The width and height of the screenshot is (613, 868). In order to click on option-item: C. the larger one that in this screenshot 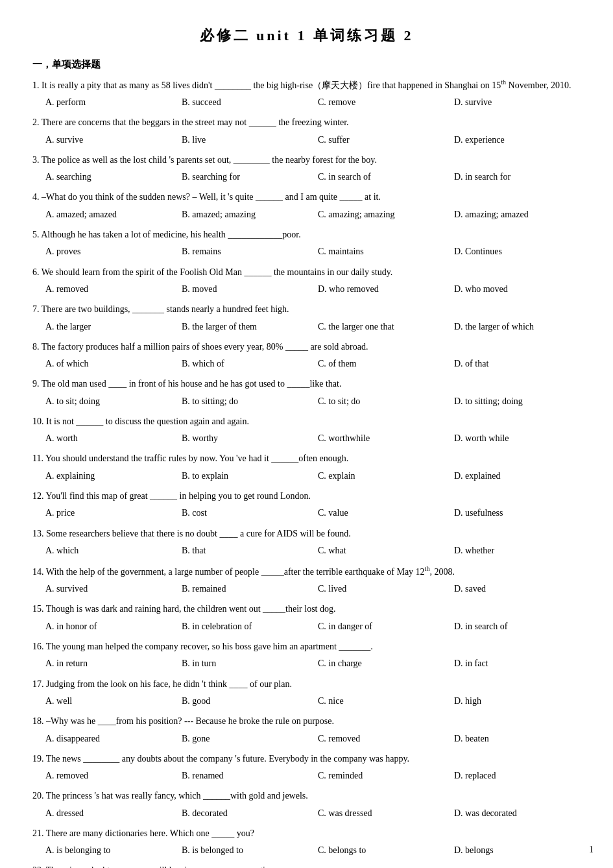, I will do `click(376, 327)`.